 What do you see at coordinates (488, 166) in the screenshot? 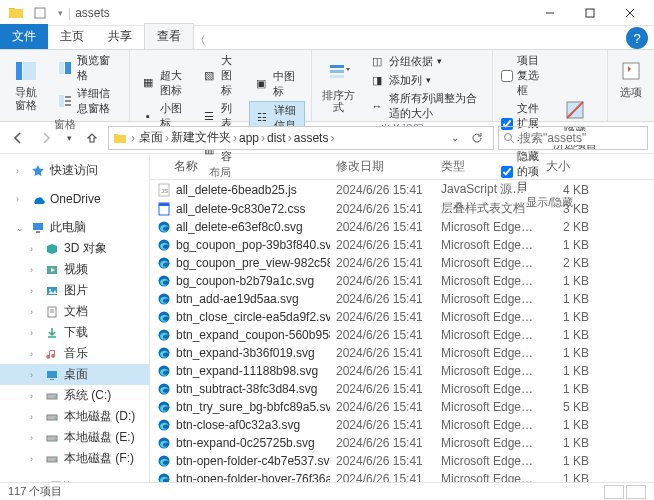
I see `column-type: 类型` at bounding box center [488, 166].